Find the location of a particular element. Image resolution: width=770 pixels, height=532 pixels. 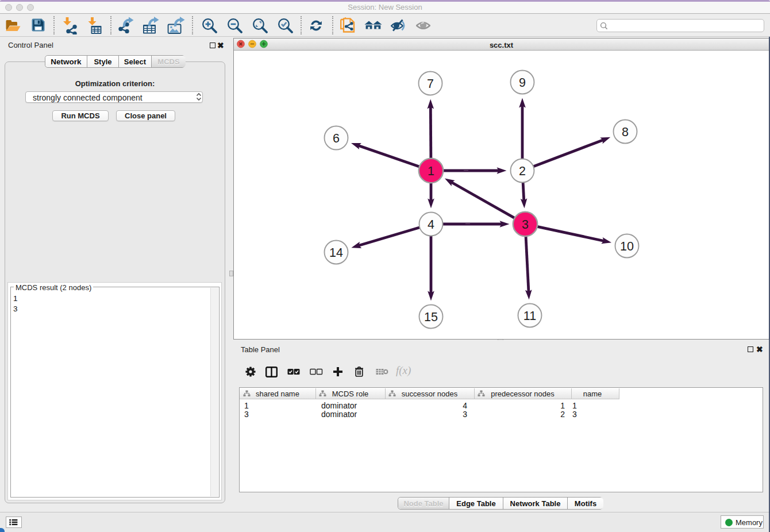

svg-text: 9 is located at coordinates (522, 83).